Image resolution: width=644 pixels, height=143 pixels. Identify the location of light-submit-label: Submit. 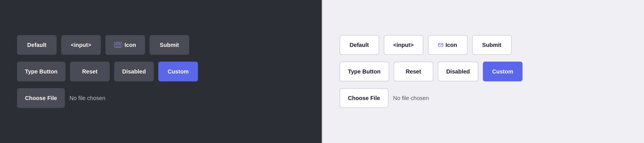
(492, 45).